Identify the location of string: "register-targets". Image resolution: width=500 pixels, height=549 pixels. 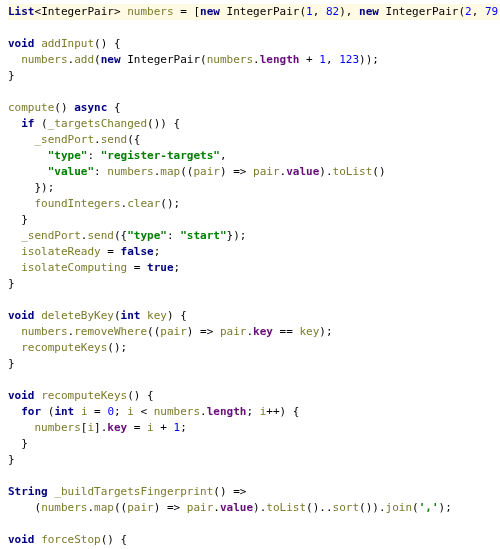
(160, 156).